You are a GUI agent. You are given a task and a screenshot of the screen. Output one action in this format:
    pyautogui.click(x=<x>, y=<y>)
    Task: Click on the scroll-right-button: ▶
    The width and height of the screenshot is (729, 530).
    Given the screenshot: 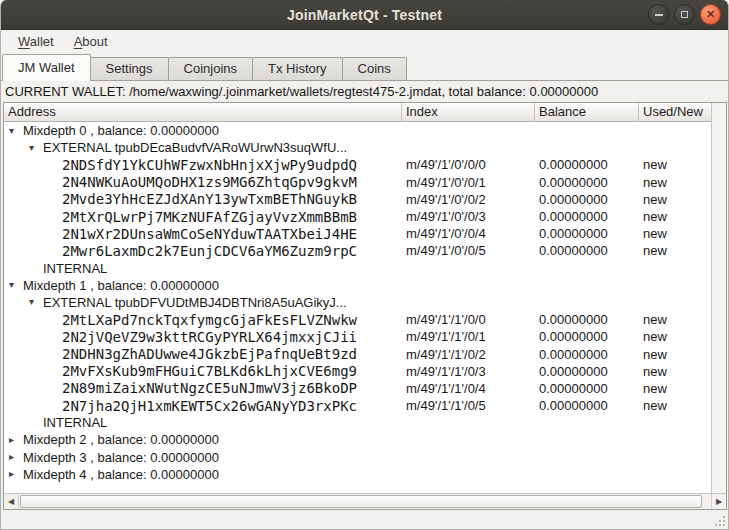 What is the action you would take?
    pyautogui.click(x=718, y=501)
    